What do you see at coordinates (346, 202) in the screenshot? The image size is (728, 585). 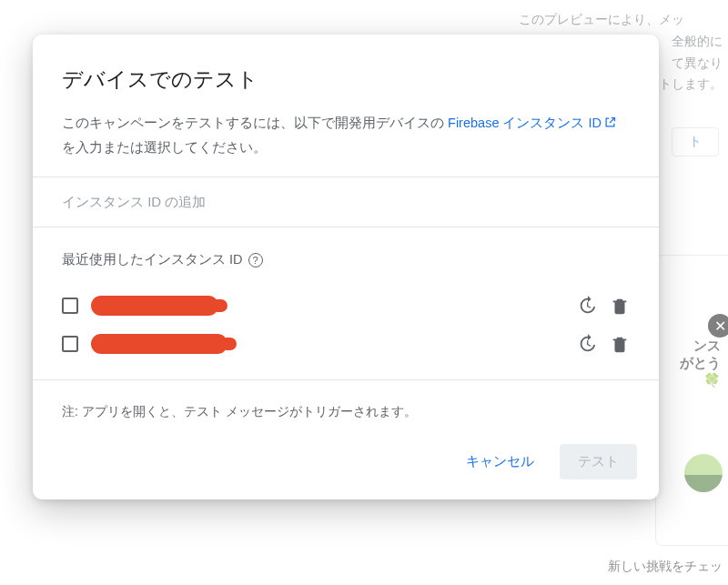 I see `instance-id-input-row` at bounding box center [346, 202].